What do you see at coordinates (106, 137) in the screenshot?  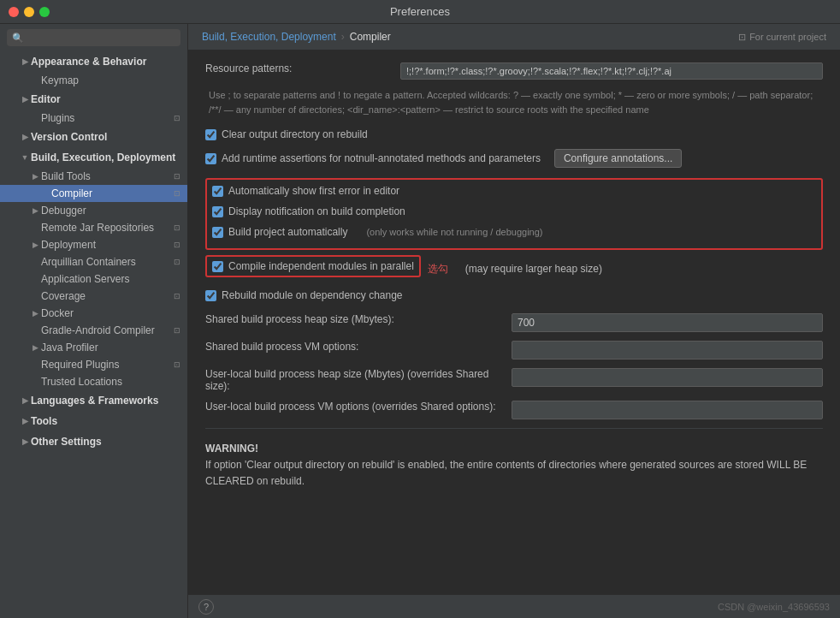 I see `sidebar-item-label: Version Control` at bounding box center [106, 137].